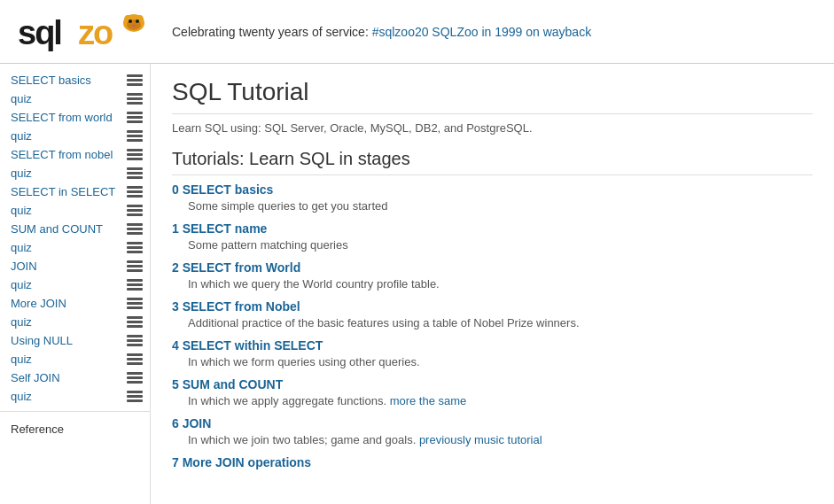 This screenshot has width=834, height=504. I want to click on sidebar-link-quiz-2: quiz, so click(21, 136).